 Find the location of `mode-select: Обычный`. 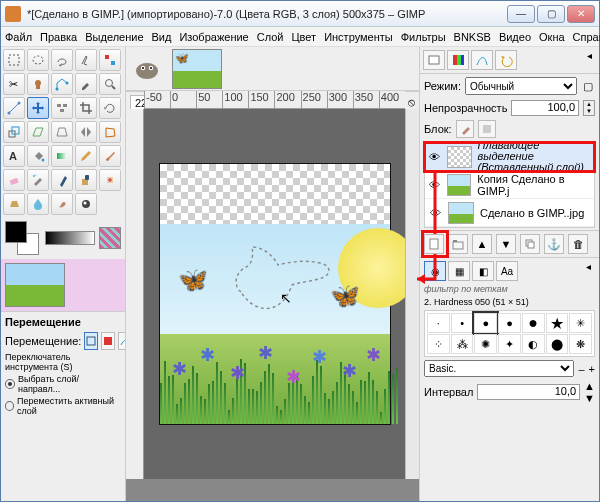

mode-select: Обычный is located at coordinates (521, 86).